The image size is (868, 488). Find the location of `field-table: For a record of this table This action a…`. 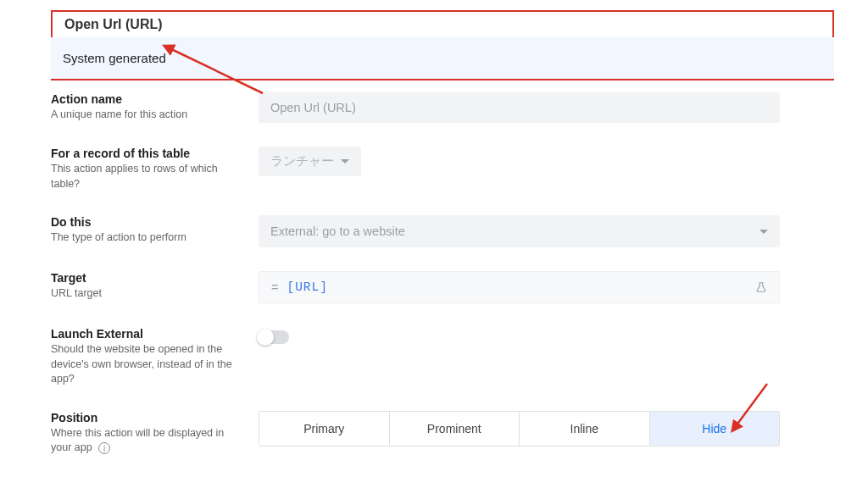

field-table: For a record of this table This action a… is located at coordinates (442, 169).